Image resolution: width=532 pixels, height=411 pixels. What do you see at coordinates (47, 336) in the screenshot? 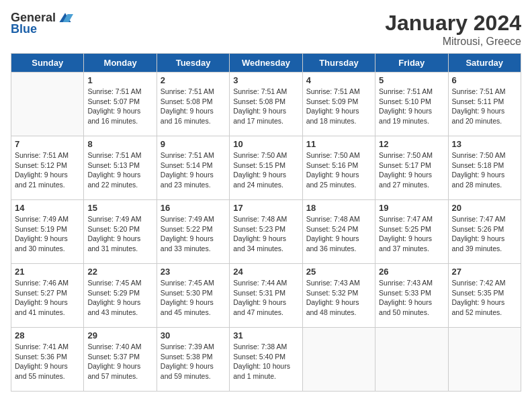
I see `day-number: 28` at bounding box center [47, 336].